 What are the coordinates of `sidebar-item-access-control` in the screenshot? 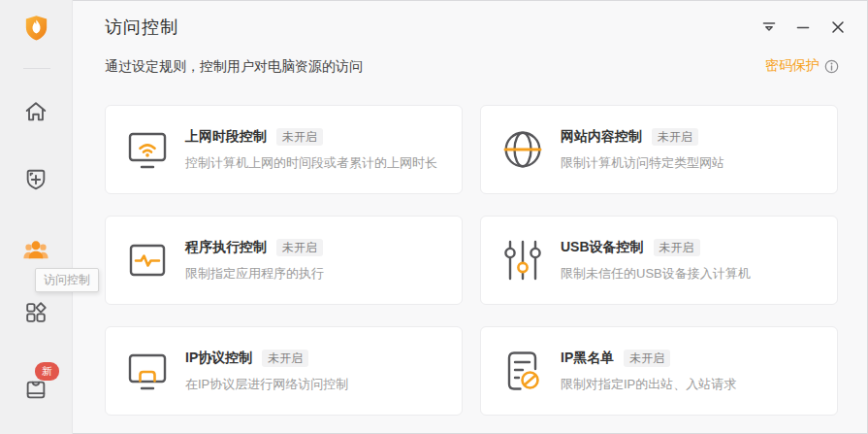 It's located at (36, 250).